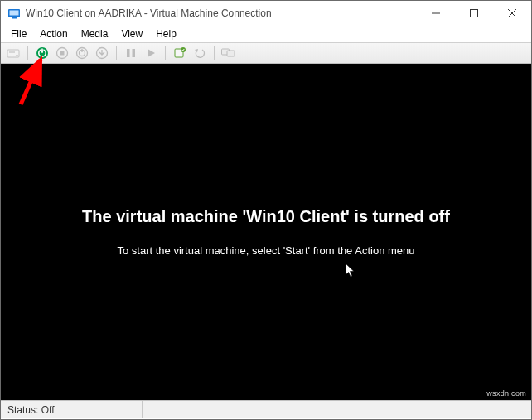 This screenshot has height=420, width=532. Describe the element at coordinates (14, 13) in the screenshot. I see `app-icon` at that location.